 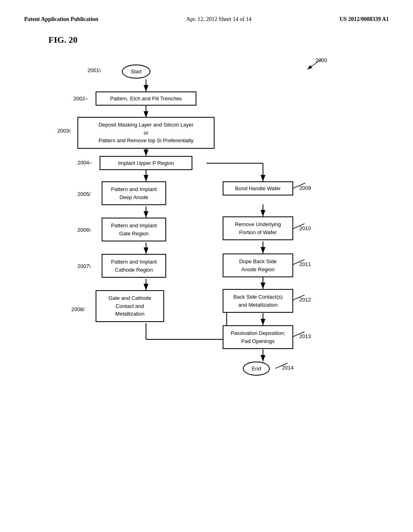 What do you see at coordinates (258, 189) in the screenshot?
I see `node-2009: Bond Handle Wafer` at bounding box center [258, 189].